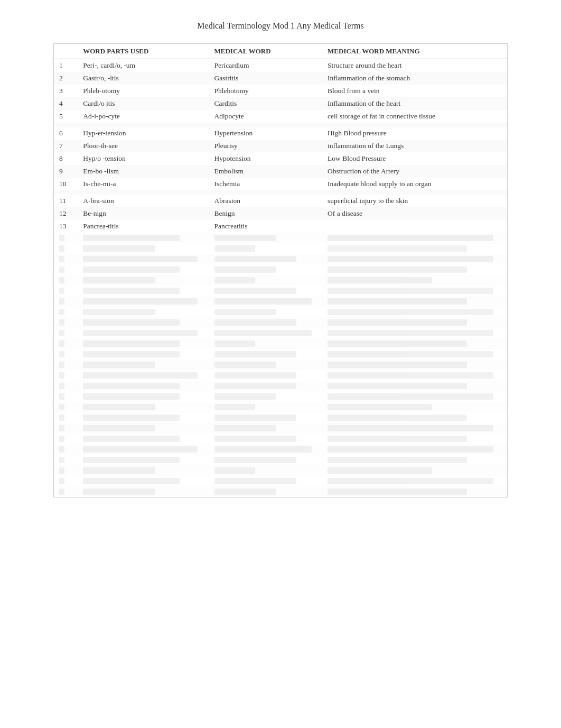 The height and width of the screenshot is (728, 561). I want to click on table-row: 3Phleb-otomyPhlebotomyBlood from a vein, so click(280, 91).